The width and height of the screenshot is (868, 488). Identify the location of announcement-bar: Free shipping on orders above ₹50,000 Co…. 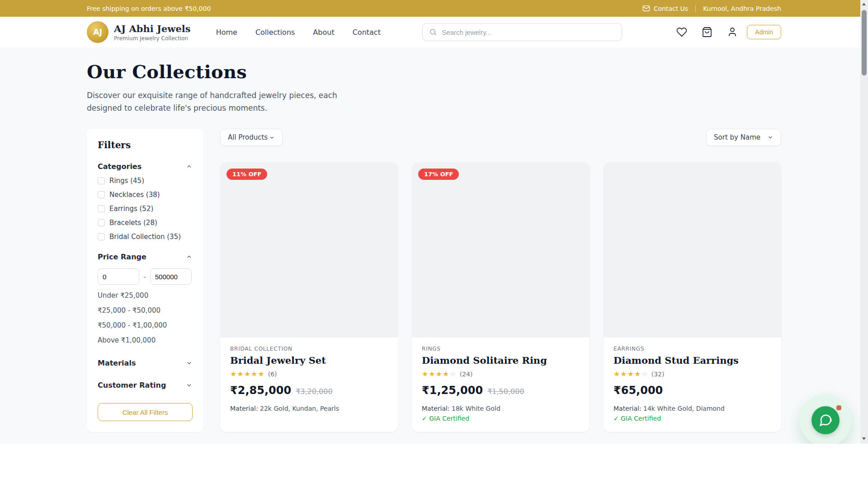
(434, 8).